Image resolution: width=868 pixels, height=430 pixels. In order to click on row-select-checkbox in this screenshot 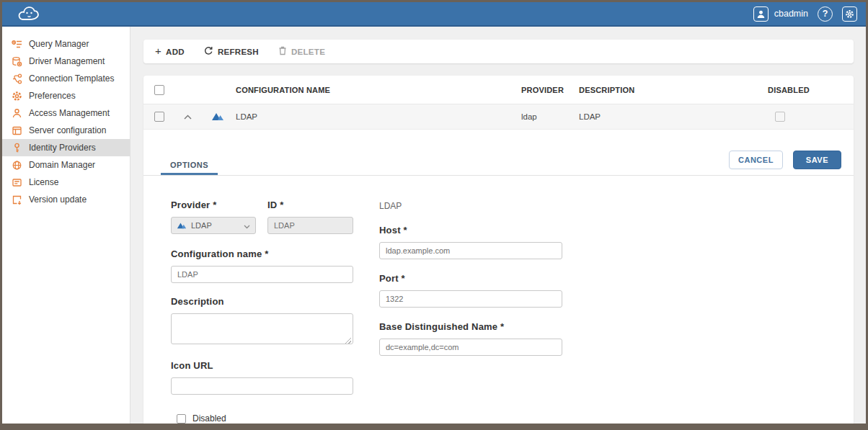, I will do `click(159, 117)`.